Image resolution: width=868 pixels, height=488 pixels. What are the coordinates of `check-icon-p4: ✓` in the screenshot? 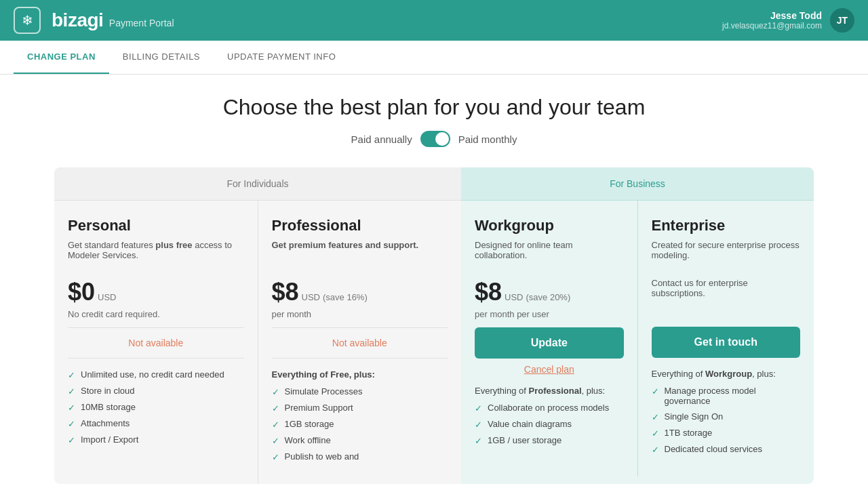 It's located at (275, 441).